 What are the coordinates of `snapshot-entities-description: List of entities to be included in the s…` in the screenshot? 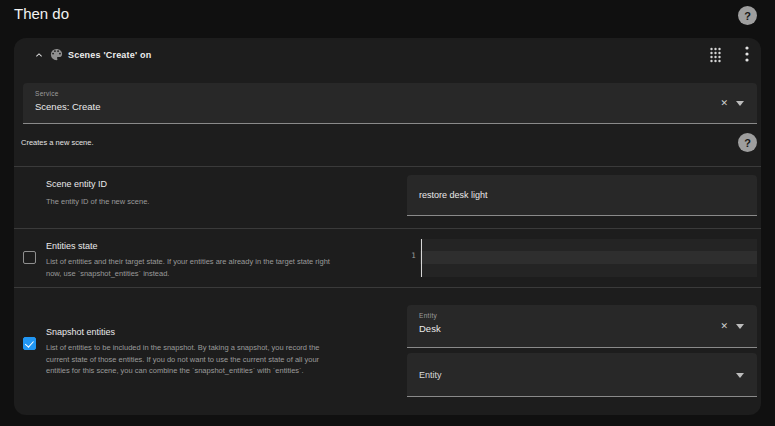 It's located at (232, 360).